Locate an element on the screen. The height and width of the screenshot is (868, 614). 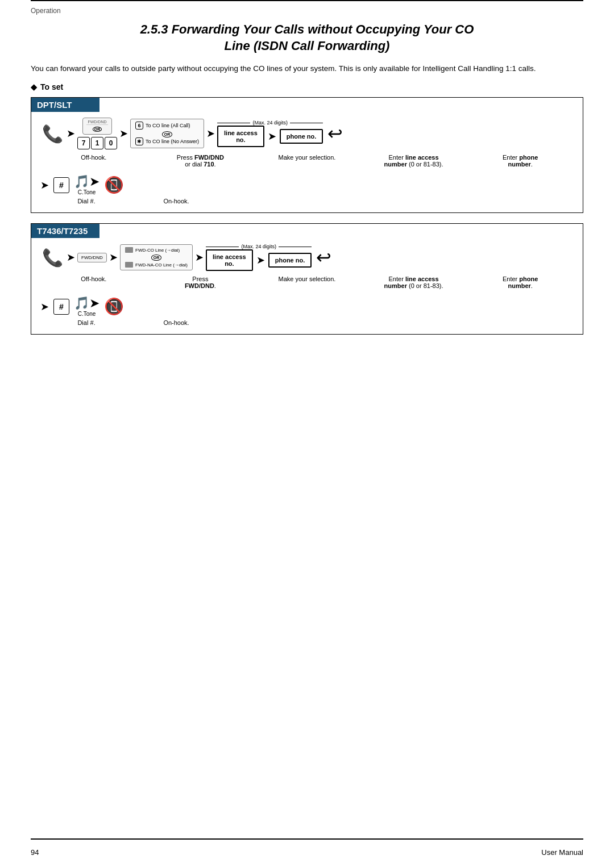
key-1: 1 is located at coordinates (97, 143).